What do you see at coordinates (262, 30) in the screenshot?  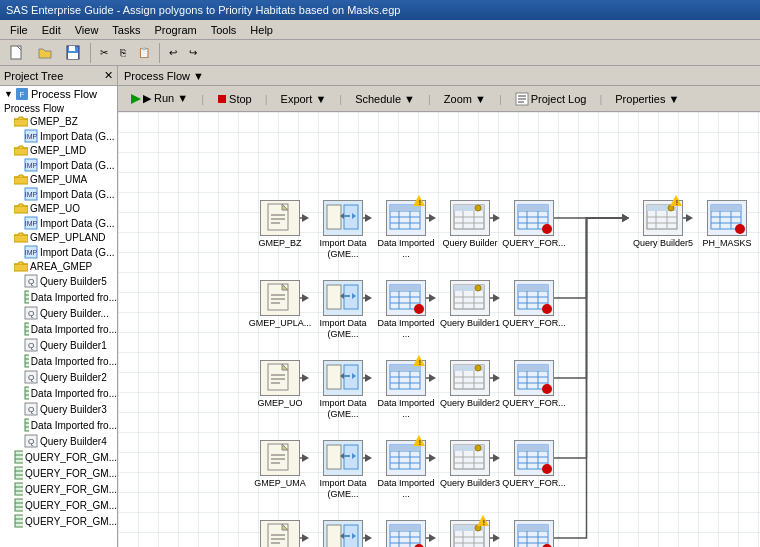 I see `menu-item-help: Help` at bounding box center [262, 30].